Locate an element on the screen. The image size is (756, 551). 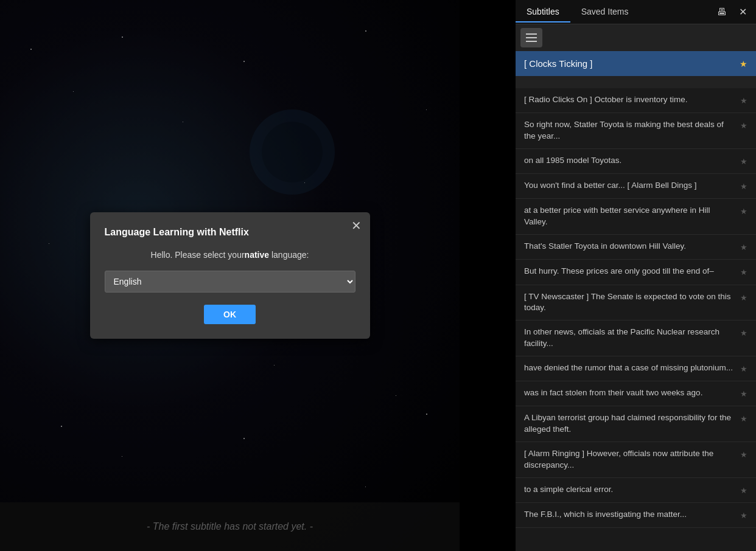
panel-spacer is located at coordinates (635, 82).